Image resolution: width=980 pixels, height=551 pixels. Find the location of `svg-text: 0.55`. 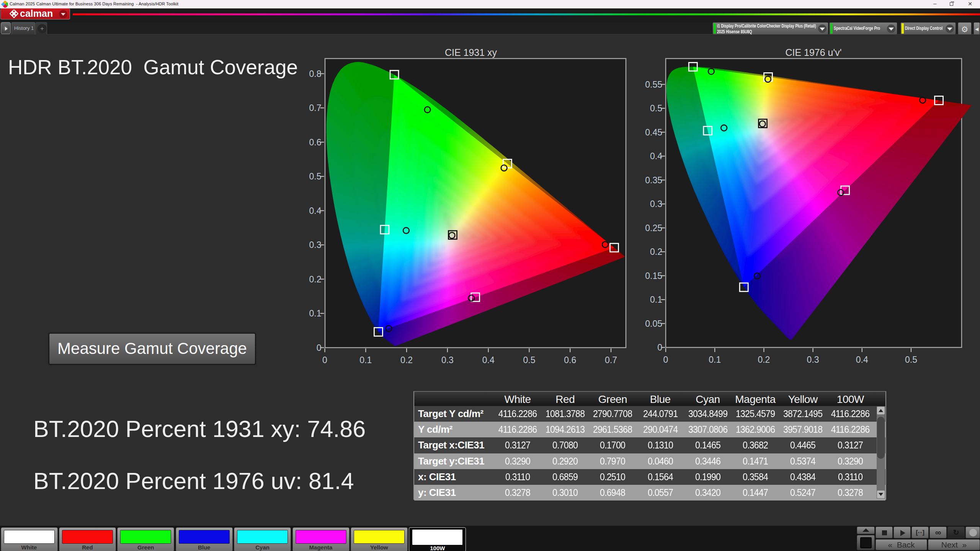

svg-text: 0.55 is located at coordinates (654, 85).